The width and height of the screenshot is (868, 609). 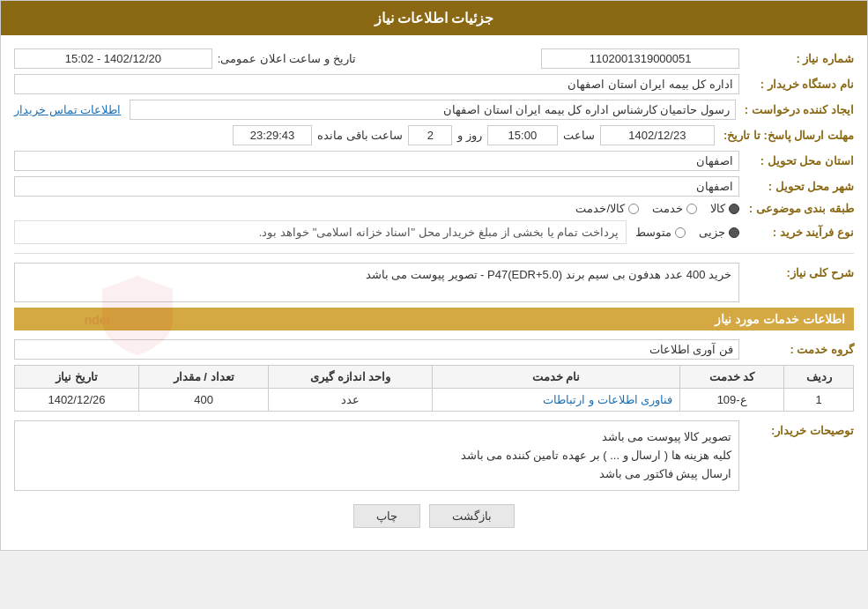 I want to click on label-sharh: شرح کلی نیاز:, so click(x=797, y=271).